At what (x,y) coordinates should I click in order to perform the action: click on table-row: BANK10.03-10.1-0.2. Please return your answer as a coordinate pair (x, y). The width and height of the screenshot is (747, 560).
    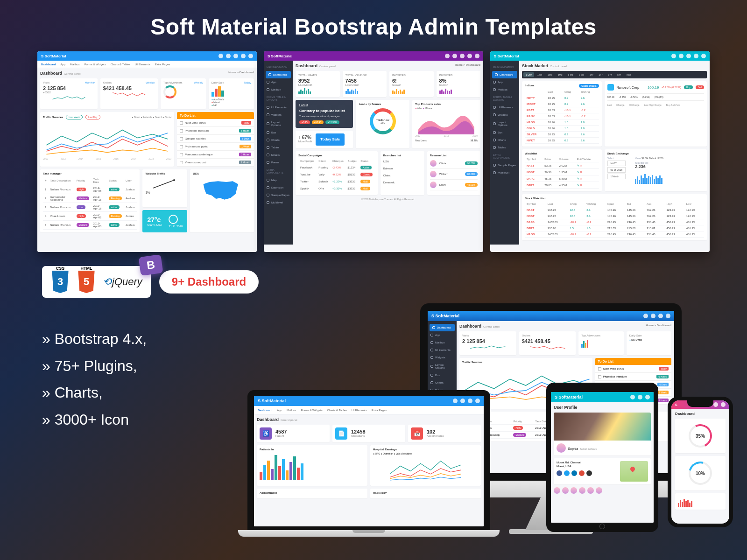
    Looking at the image, I should click on (562, 117).